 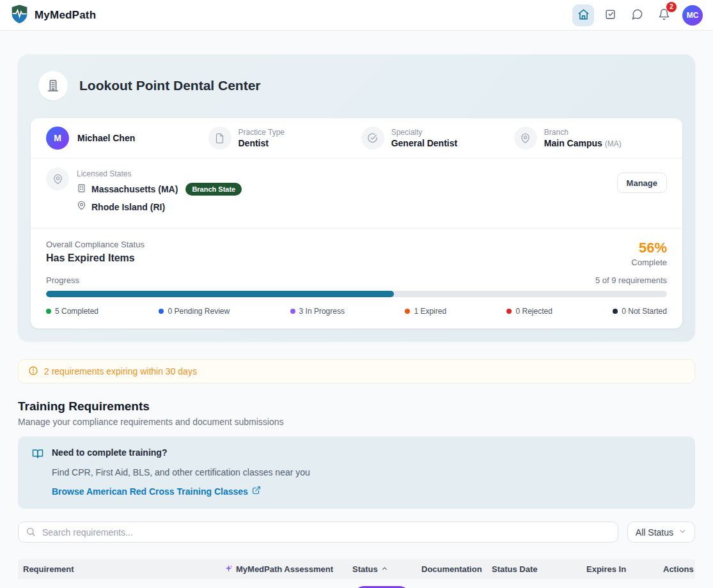 I want to click on training-info-banner: Need to complete training? Find CPR, Fir…, so click(x=357, y=473).